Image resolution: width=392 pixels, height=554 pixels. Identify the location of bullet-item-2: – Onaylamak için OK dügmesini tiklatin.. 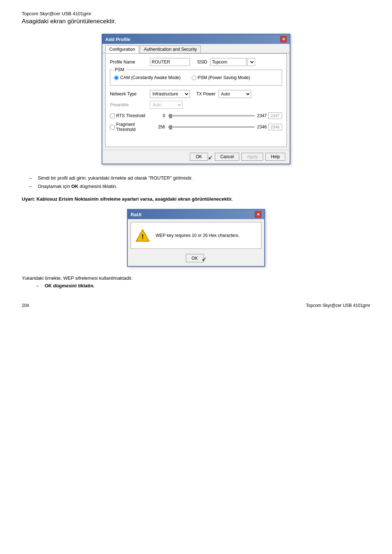
(200, 186).